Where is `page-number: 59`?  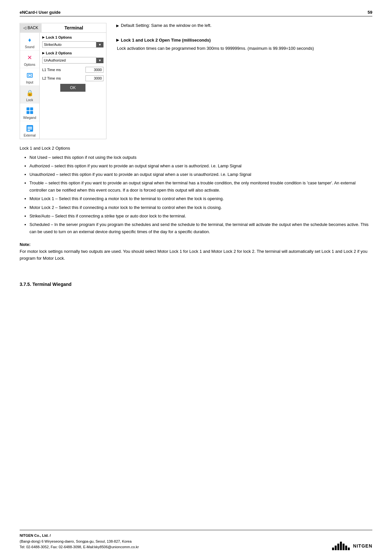 page-number: 59 is located at coordinates (370, 12).